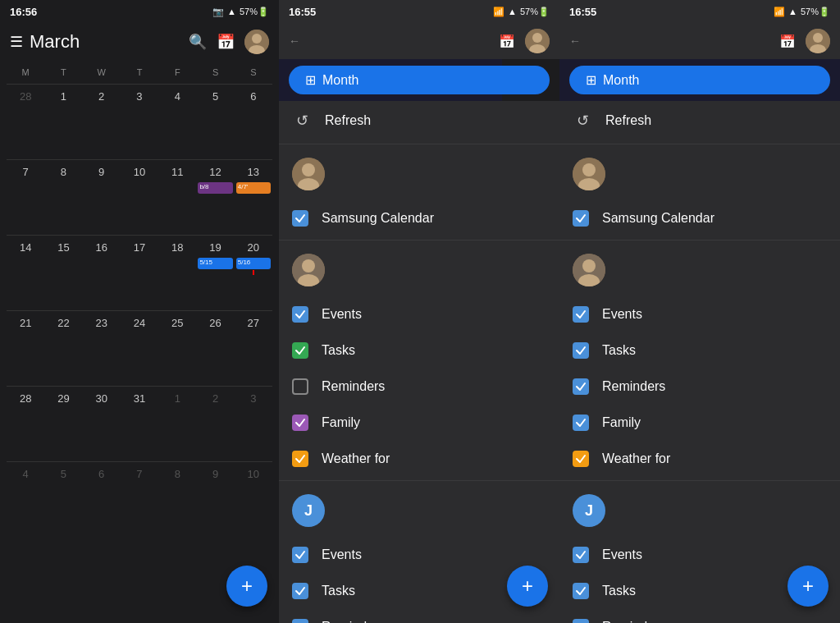  Describe the element at coordinates (419, 423) in the screenshot. I see `menu-item-family-2: Family` at that location.